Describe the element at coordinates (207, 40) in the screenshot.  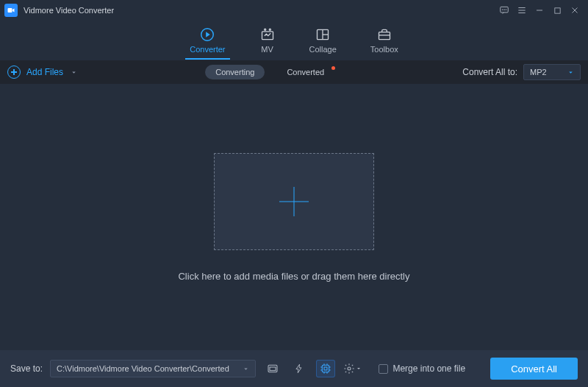
I see `tab-converter: Converter` at that location.